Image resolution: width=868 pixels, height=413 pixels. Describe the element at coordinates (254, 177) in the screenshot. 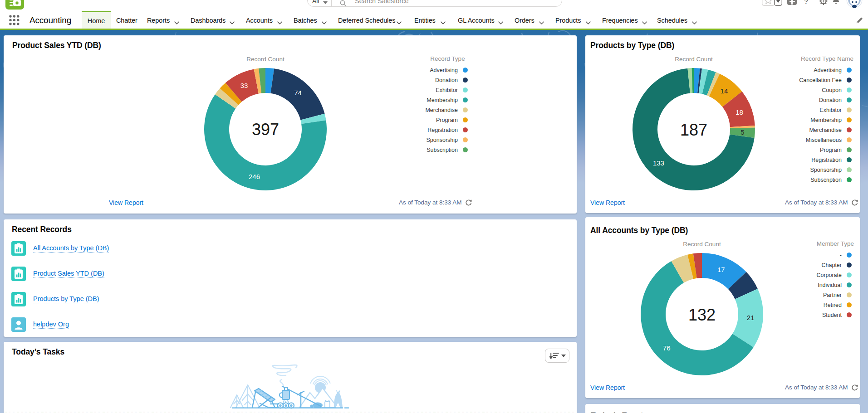

I see `svg-text: 246` at that location.